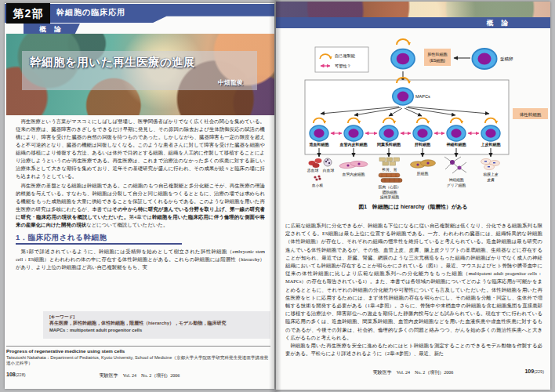 The height and width of the screenshot is (392, 555). I want to click on journal-line-right: 実験医学 Vol. 24 No. 2（増刊）2006, so click(413, 373).